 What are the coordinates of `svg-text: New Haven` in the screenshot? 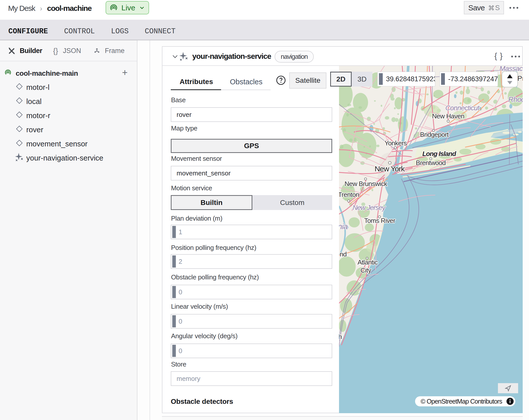 It's located at (448, 116).